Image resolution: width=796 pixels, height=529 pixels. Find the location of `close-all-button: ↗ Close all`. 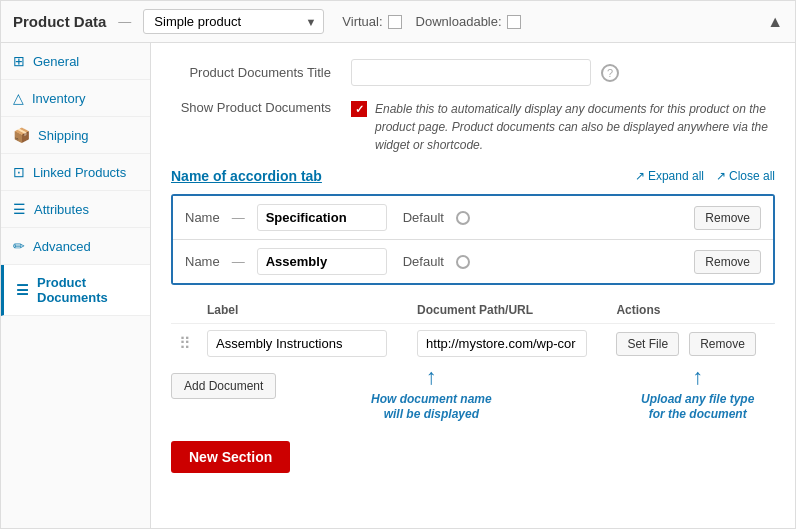

close-all-button: ↗ Close all is located at coordinates (746, 176).